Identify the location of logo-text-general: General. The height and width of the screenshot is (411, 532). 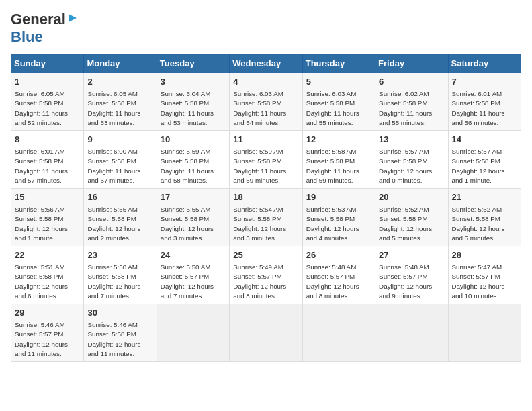
(38, 19).